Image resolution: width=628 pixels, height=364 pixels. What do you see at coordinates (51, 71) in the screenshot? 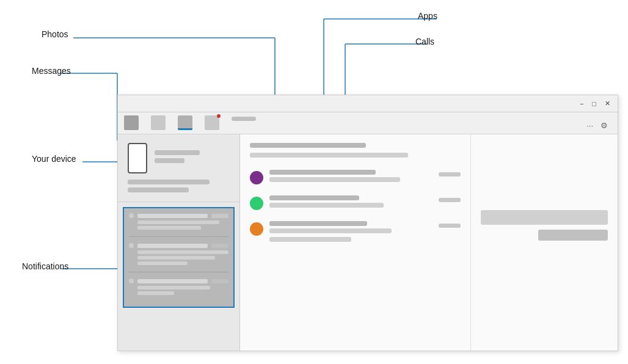
I see `messages-label: Messages` at bounding box center [51, 71].